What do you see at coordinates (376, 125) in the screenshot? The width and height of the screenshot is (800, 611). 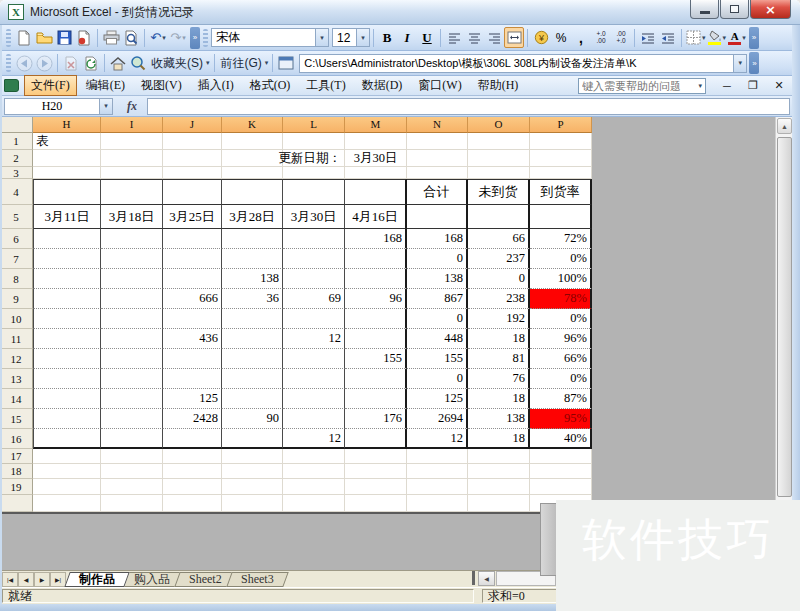 I see `column-header: M` at bounding box center [376, 125].